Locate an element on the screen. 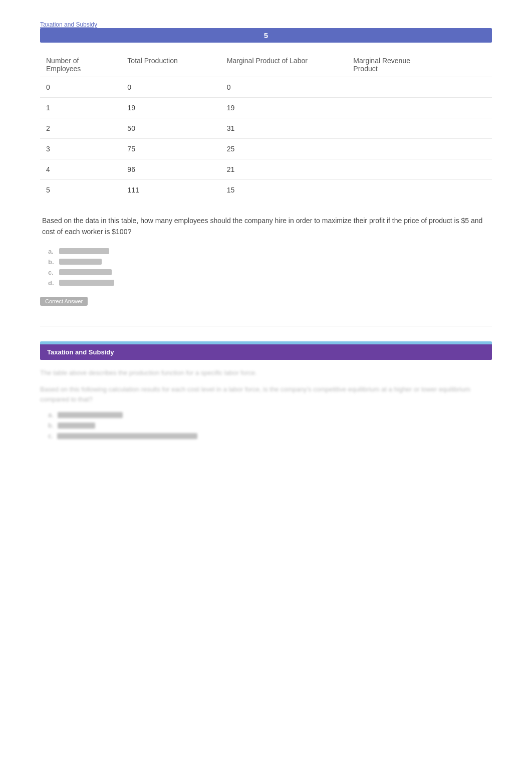 Image resolution: width=532 pixels, height=780 pixels. cell-total-production: 0 is located at coordinates (171, 87).